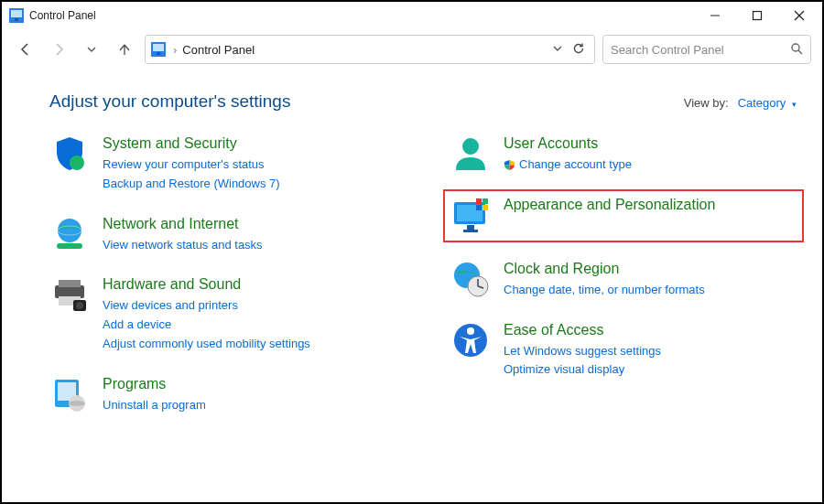 This screenshot has height=504, width=824. Describe the element at coordinates (92, 49) in the screenshot. I see `recent-locations-button` at that location.